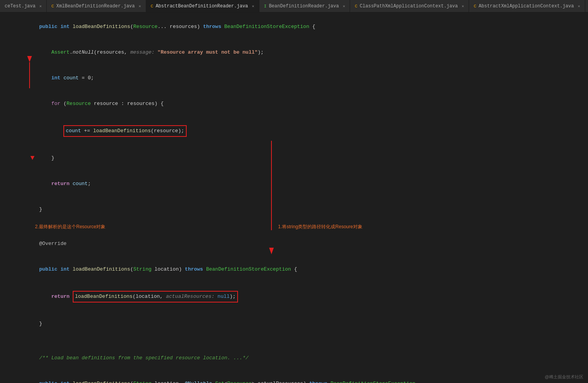  What do you see at coordinates (294, 341) in the screenshot?
I see `code-line` at bounding box center [294, 341].